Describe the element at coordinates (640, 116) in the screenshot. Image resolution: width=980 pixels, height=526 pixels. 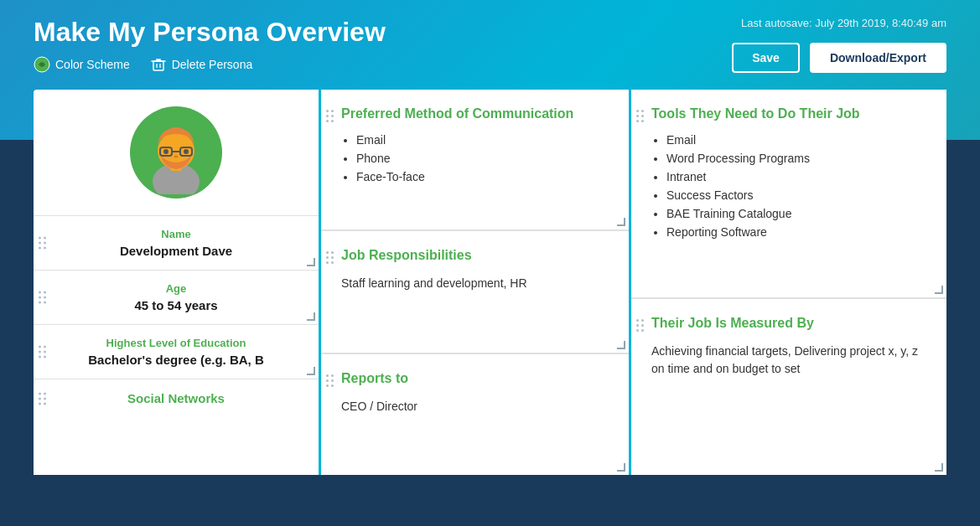
I see `drag-handle-tools` at that location.